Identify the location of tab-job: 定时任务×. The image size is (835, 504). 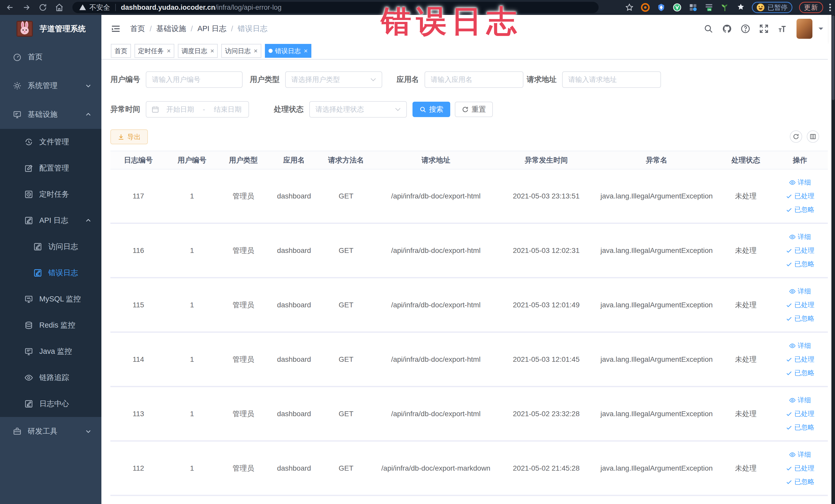
(155, 51).